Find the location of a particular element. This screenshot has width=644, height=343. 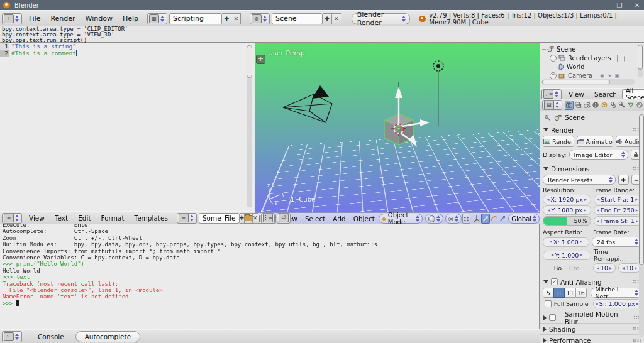

render-engine-dropdown: Blender Render is located at coordinates (381, 19).